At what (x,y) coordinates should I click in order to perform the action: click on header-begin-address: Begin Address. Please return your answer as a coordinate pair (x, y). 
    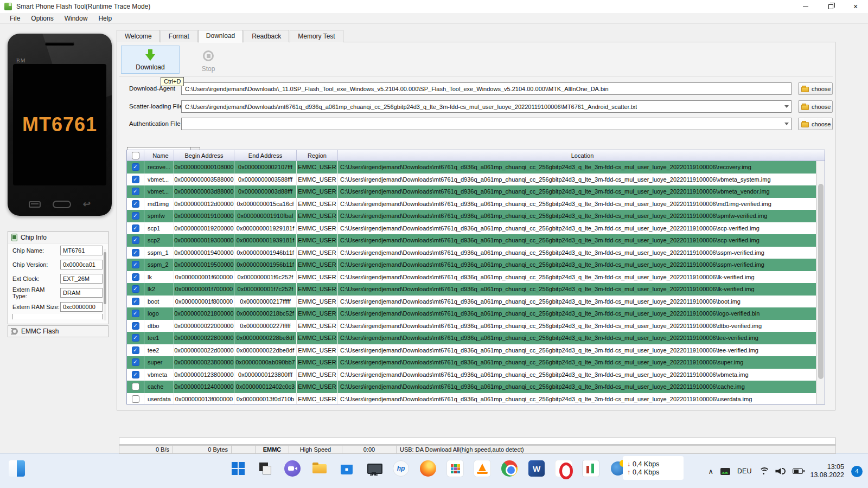
    Looking at the image, I should click on (204, 155).